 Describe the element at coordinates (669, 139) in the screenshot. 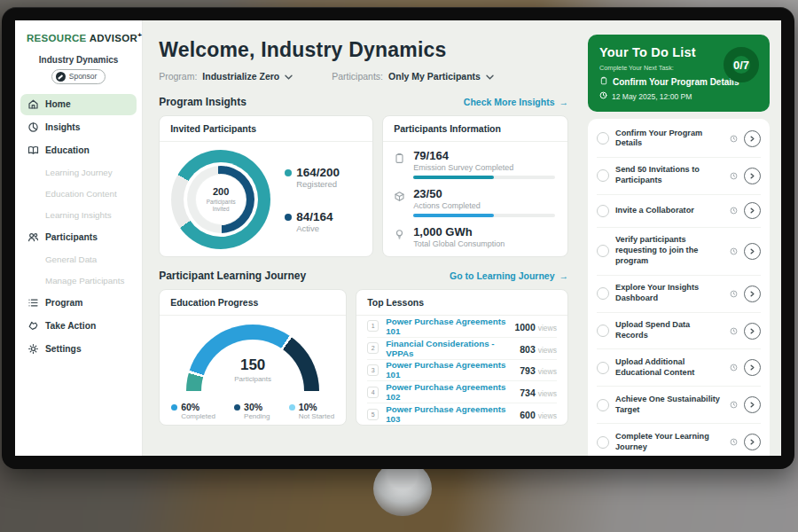

I see `task-label: Confirm Your Program Details` at that location.